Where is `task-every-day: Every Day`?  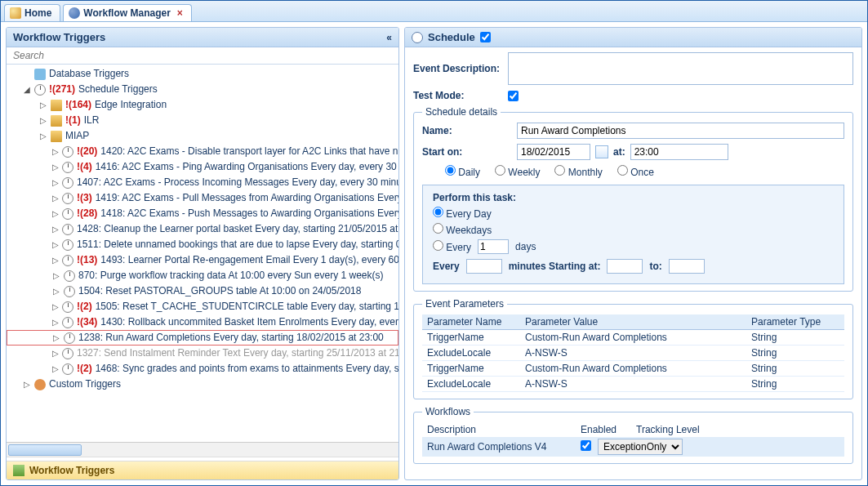 task-every-day: Every Day is located at coordinates (462, 213).